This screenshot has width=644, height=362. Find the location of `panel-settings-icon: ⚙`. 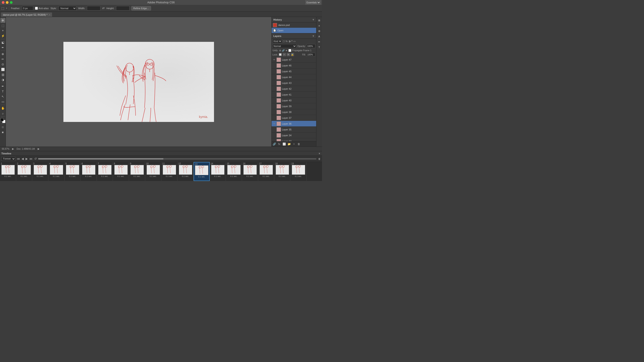

panel-settings-icon: ⚙ is located at coordinates (319, 31).